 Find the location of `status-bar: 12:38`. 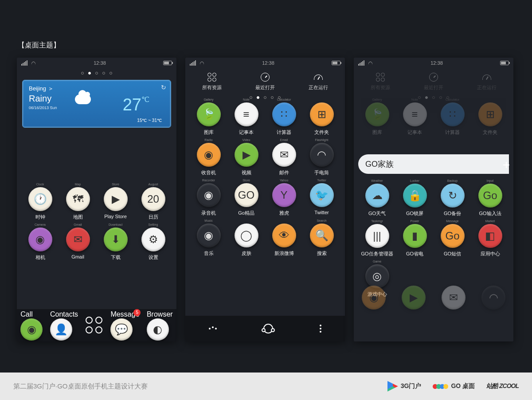

status-bar: 12:38 is located at coordinates (434, 63).